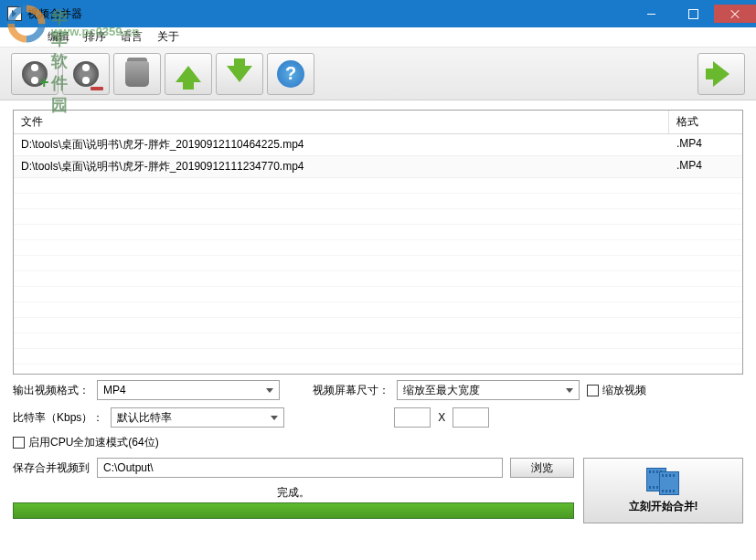 The image size is (756, 560). I want to click on help-button: ?, so click(291, 74).